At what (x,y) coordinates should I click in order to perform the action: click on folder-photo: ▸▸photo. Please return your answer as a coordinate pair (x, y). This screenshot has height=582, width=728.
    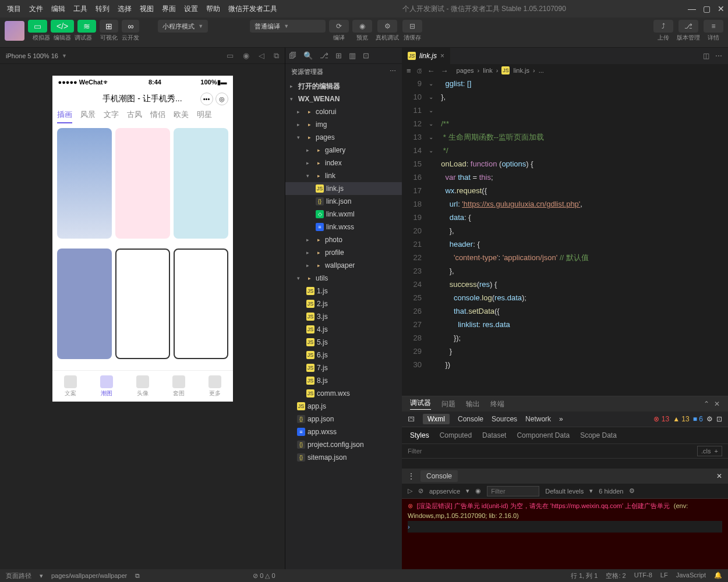
    Looking at the image, I should click on (344, 240).